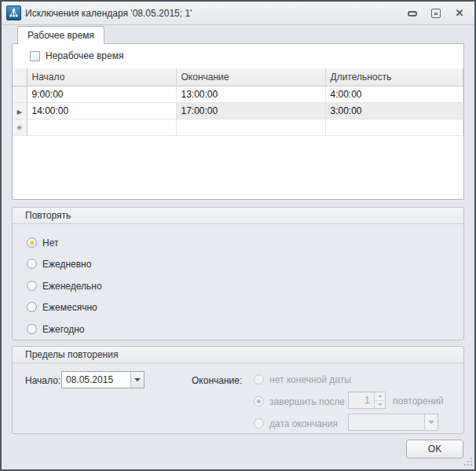  I want to click on nonworking-time-option: Нерабочее время, so click(77, 56).